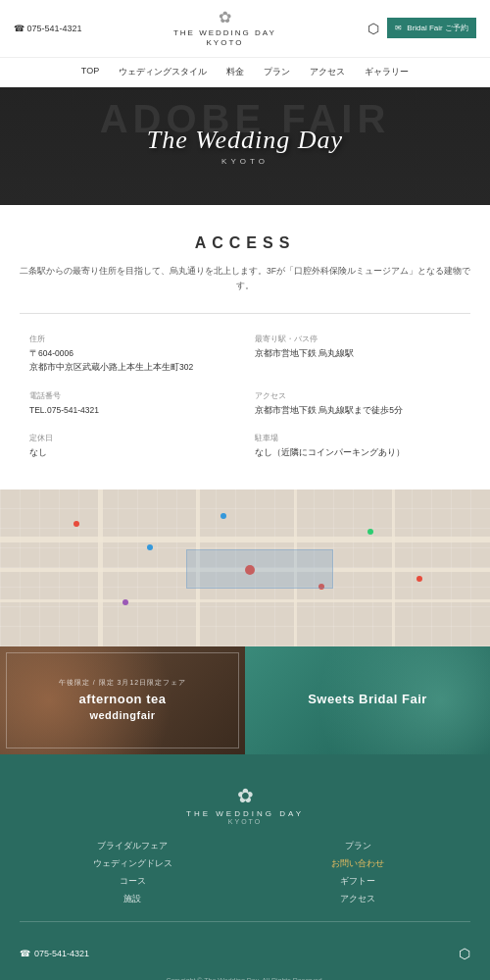  Describe the element at coordinates (368, 700) in the screenshot. I see `promo-right-title: Sweets Bridal Fair` at that location.